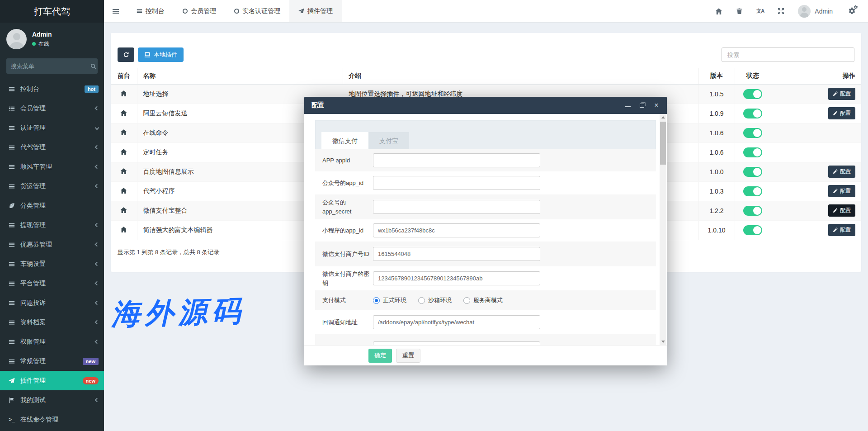 Image resolution: width=868 pixels, height=431 pixels. I want to click on tab-plugin-mgmt: 插件管理, so click(316, 11).